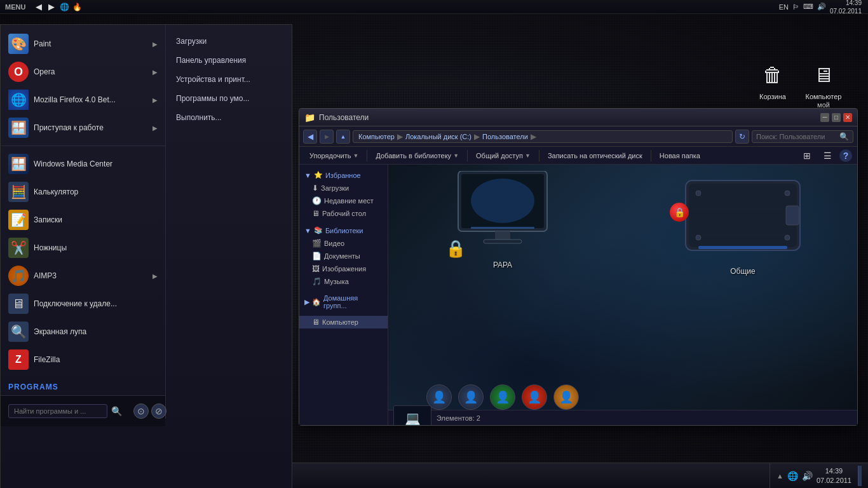  Describe the element at coordinates (846, 11) in the screenshot. I see `date-value: 07.02.2011` at that location.